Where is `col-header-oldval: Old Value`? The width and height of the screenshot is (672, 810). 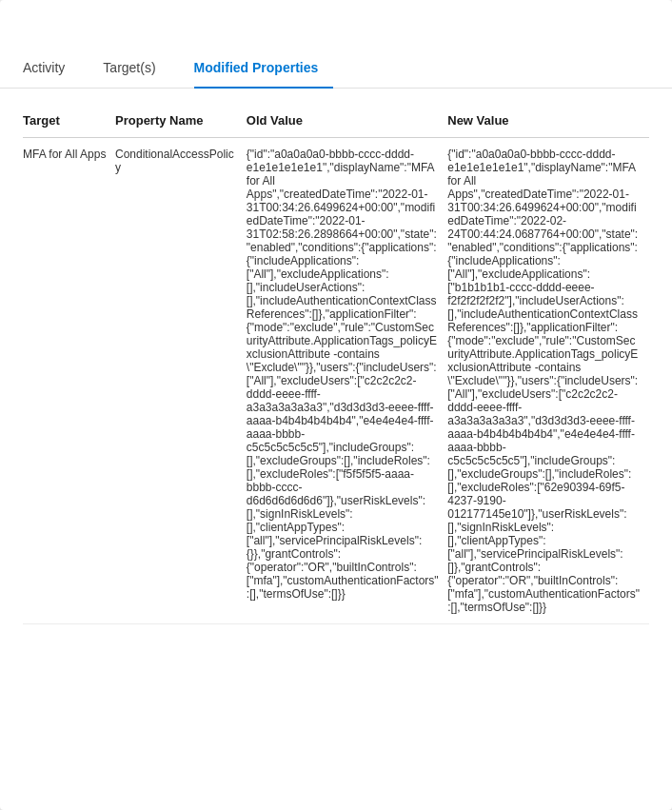
col-header-oldval: Old Value is located at coordinates (346, 121).